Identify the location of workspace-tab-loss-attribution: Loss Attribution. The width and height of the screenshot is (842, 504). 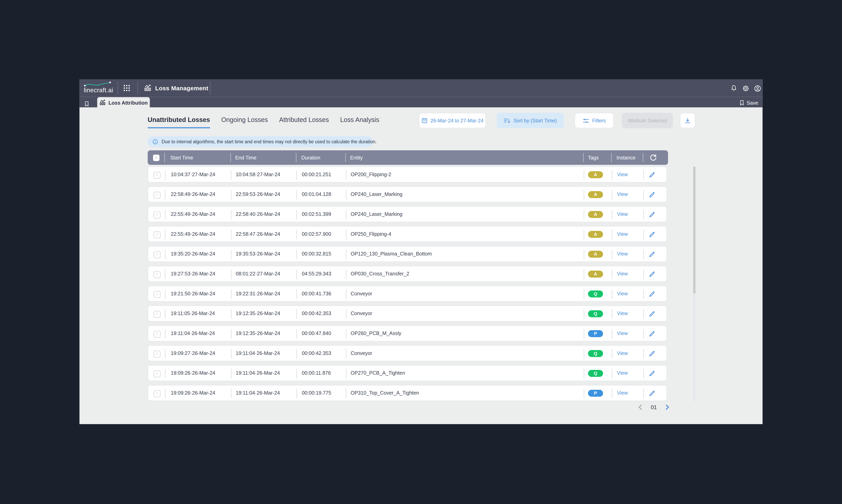
(124, 103).